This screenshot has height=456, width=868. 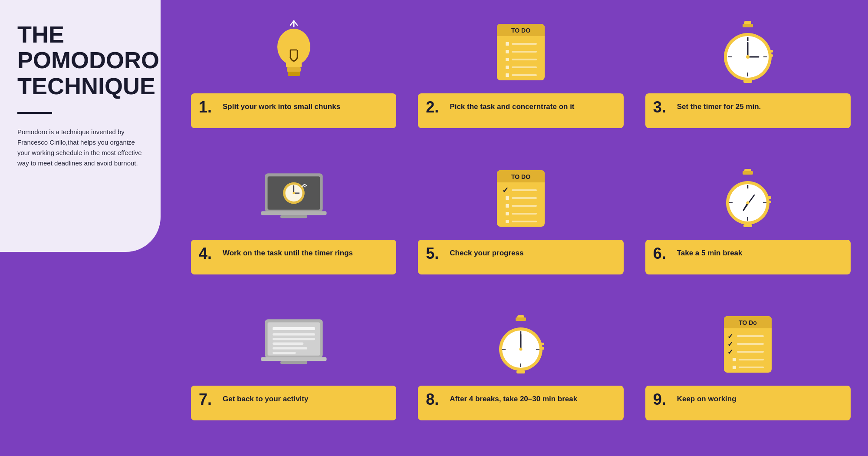 What do you see at coordinates (208, 400) in the screenshot?
I see `step-7-num: 7.` at bounding box center [208, 400].